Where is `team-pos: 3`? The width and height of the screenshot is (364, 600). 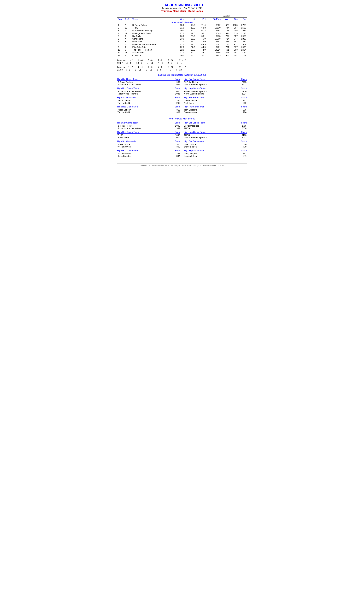
team-pos: 3 is located at coordinates (121, 31).